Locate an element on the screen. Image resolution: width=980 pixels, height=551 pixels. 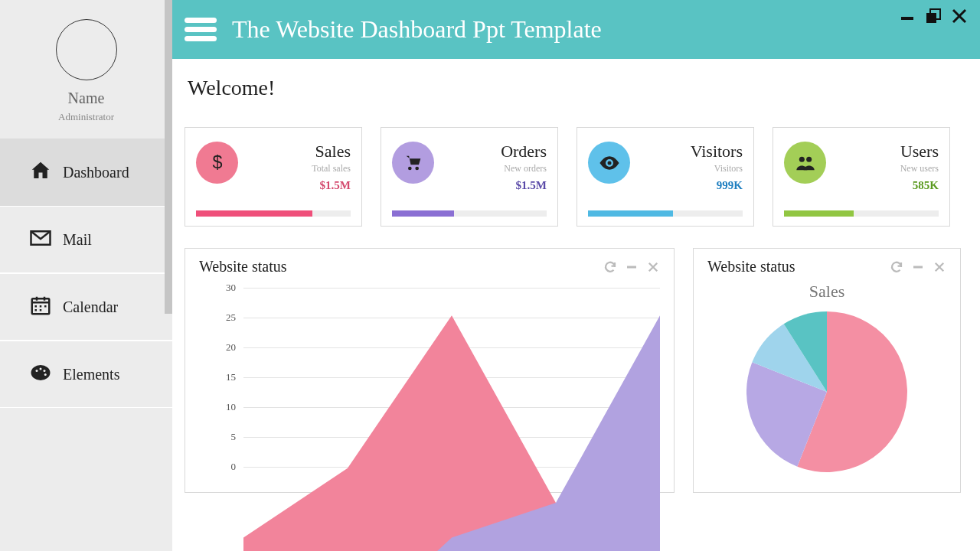
nav: Dashboard Mail Calendar Elements is located at coordinates (86, 273).